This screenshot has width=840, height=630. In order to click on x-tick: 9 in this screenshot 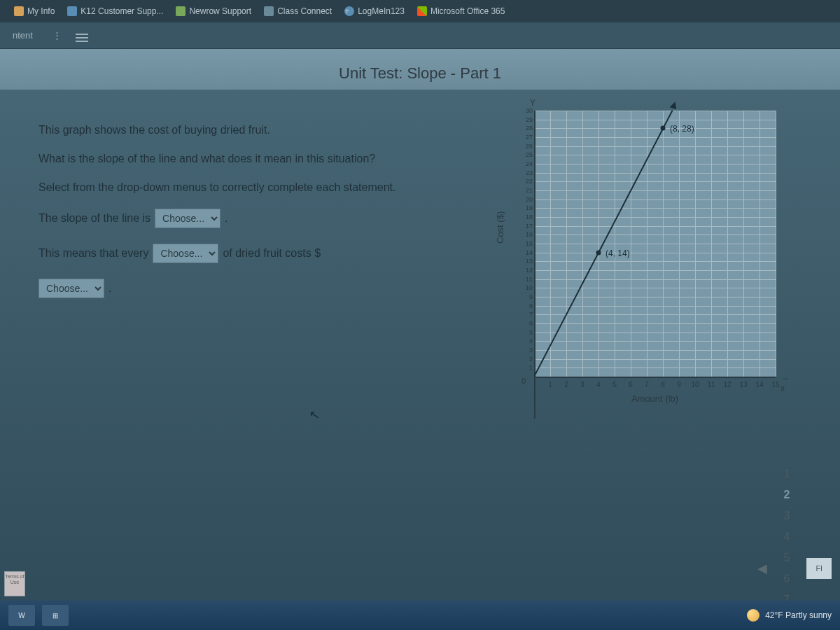, I will do `click(679, 385)`.